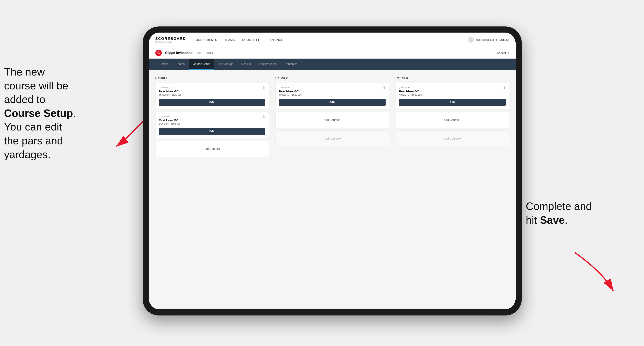 The width and height of the screenshot is (644, 346). I want to click on r2-course-a-name: Peachtree GC, so click(332, 91).